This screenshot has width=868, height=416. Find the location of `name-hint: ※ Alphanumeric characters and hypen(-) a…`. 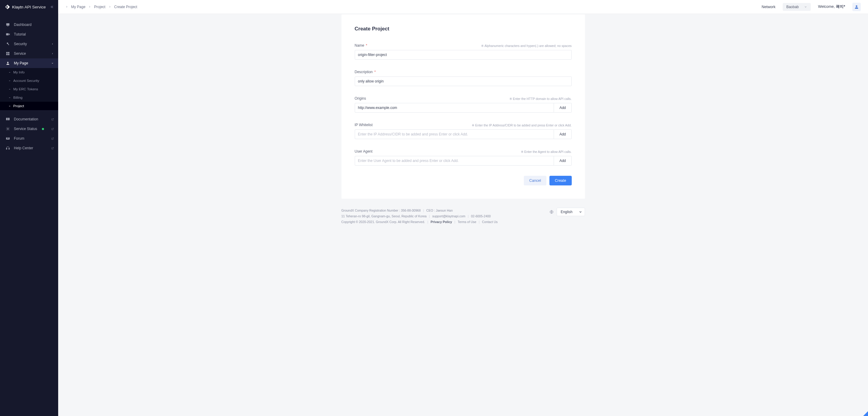

name-hint: ※ Alphanumeric characters and hypen(-) a… is located at coordinates (526, 46).